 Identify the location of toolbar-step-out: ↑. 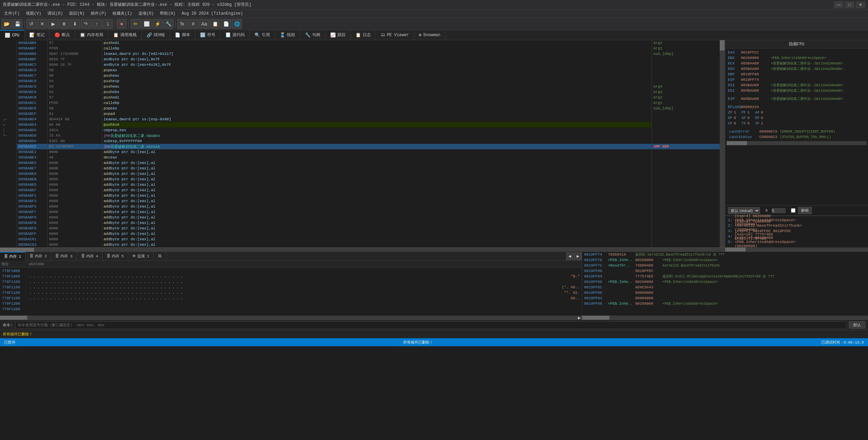
(97, 24).